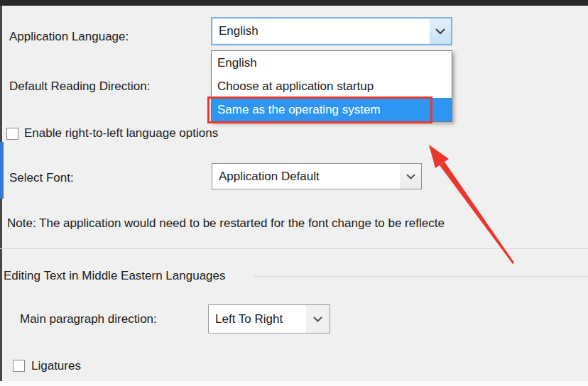 This screenshot has width=588, height=386. I want to click on paragraph-direction-value: Left To Right, so click(257, 319).